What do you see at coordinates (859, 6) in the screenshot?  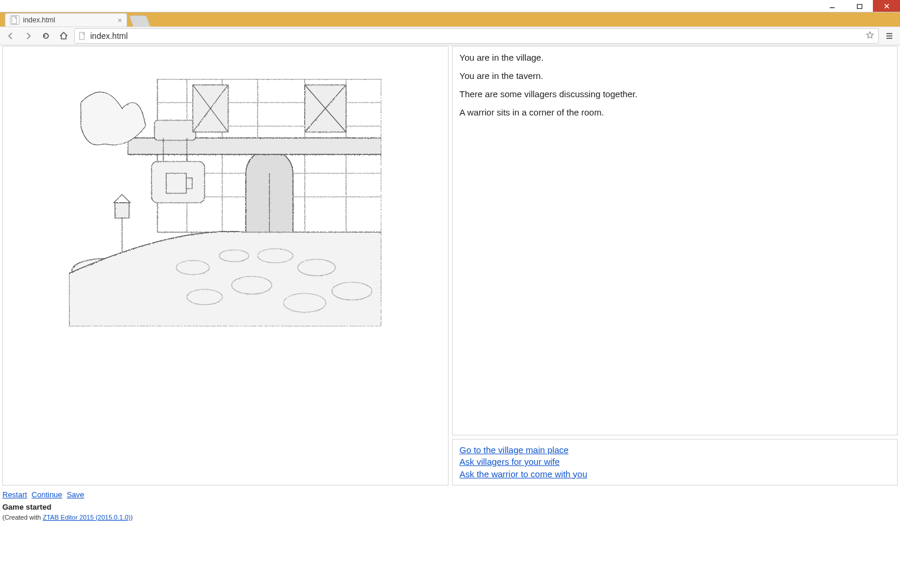 I see `maximize-icon` at bounding box center [859, 6].